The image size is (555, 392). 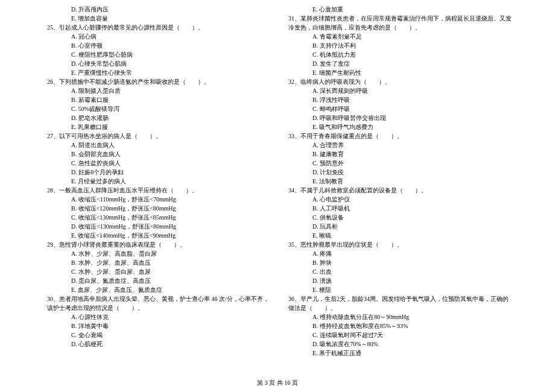 I want to click on answer-option: B. 水肿、少尿、血尿、高血压, so click(x=157, y=263).